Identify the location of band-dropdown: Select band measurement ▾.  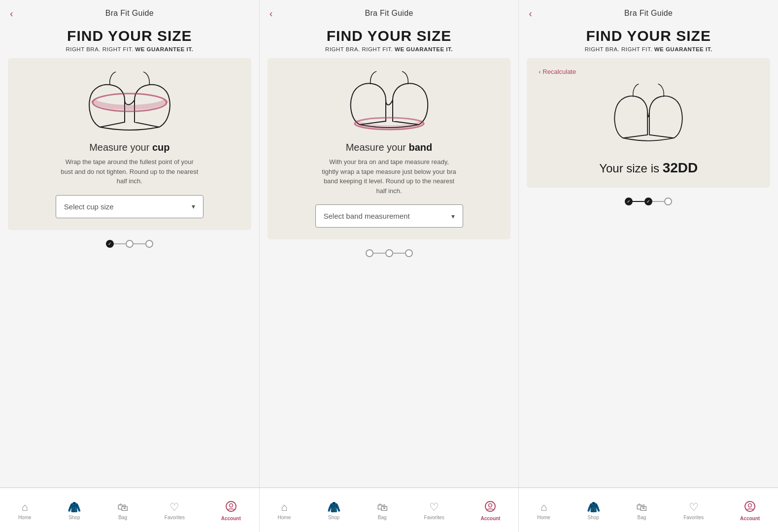
(389, 216).